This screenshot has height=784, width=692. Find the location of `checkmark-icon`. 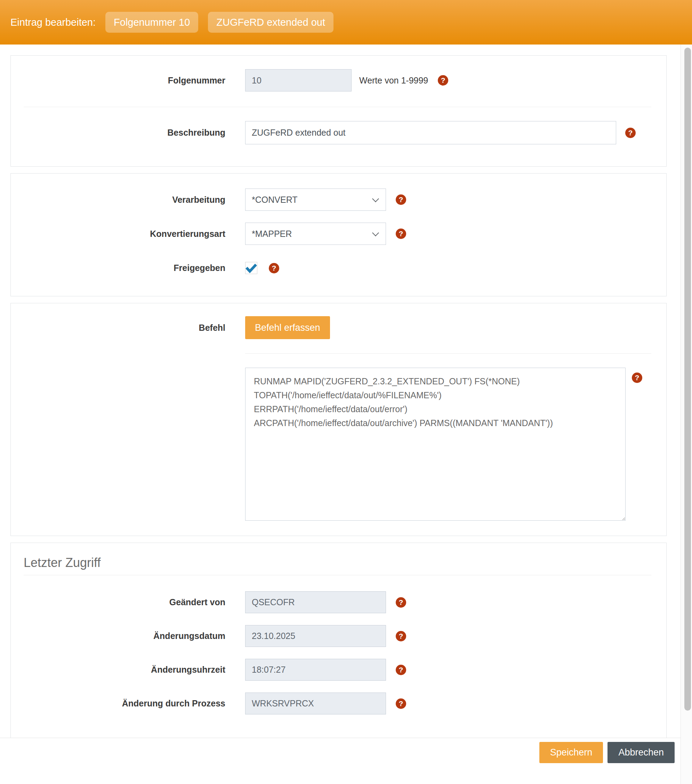

checkmark-icon is located at coordinates (251, 268).